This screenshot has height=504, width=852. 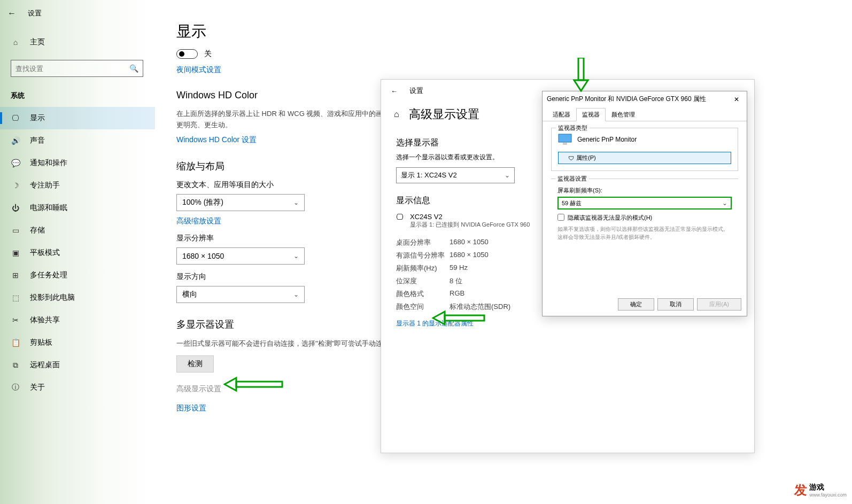 I want to click on info-value: 标准动态范围(SDR), so click(x=480, y=307).